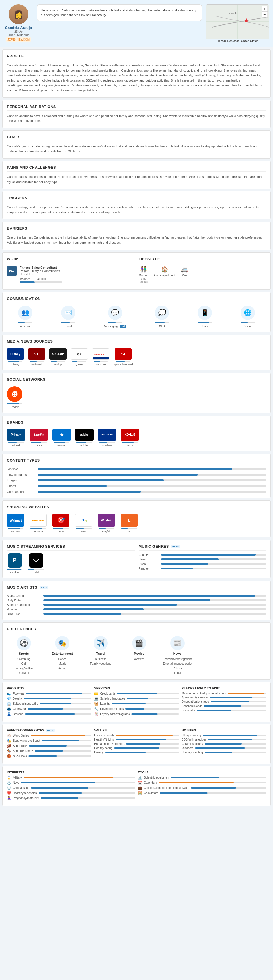 The width and height of the screenshot is (273, 980). What do you see at coordinates (71, 564) in the screenshot?
I see `music-streaming-items: P Pandora Tidal` at bounding box center [71, 564].